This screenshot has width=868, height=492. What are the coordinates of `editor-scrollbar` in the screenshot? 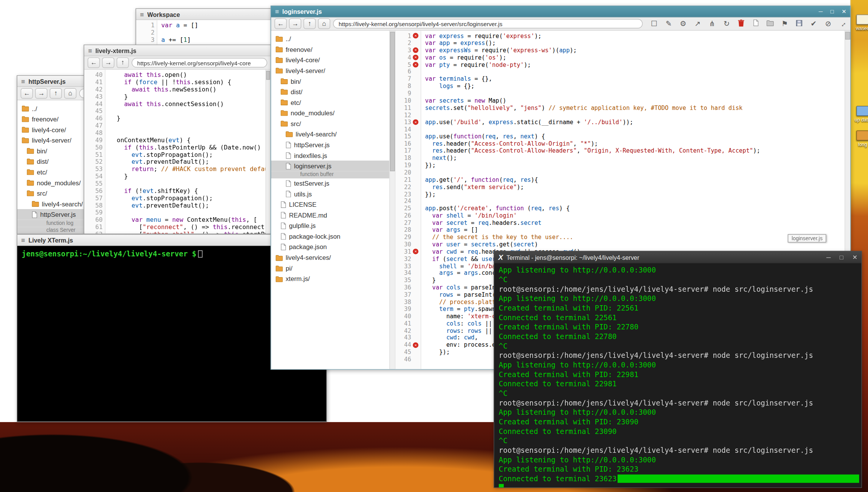 It's located at (268, 151).